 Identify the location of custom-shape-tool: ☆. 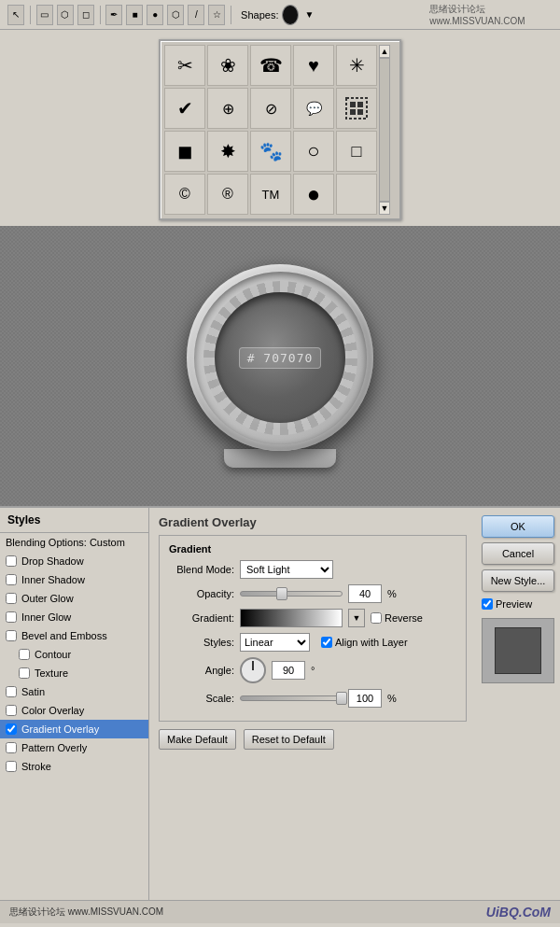
(217, 15).